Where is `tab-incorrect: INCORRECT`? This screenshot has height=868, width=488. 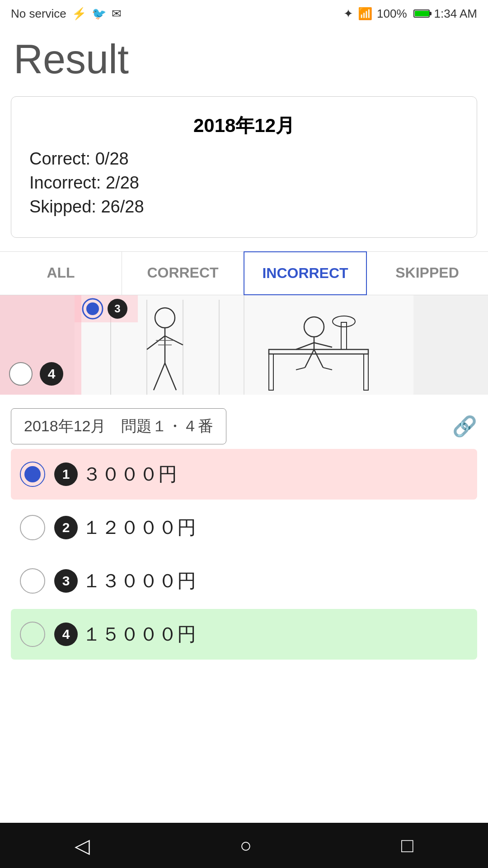 tab-incorrect: INCORRECT is located at coordinates (305, 273).